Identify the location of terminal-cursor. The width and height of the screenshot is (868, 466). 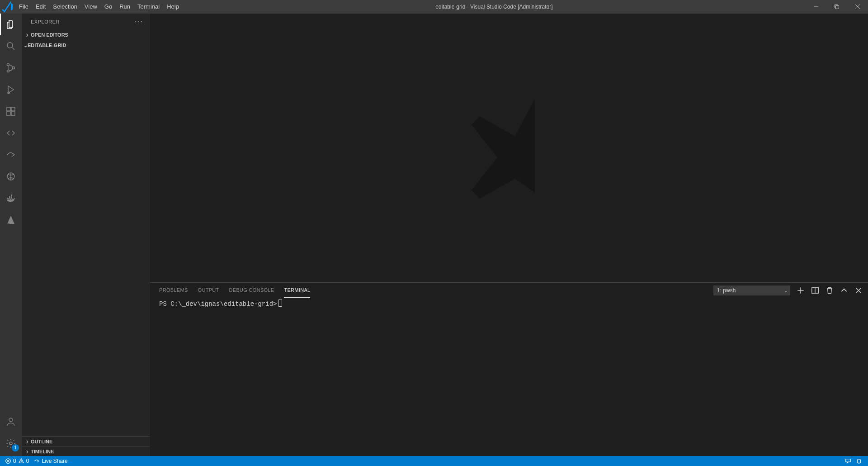
(280, 303).